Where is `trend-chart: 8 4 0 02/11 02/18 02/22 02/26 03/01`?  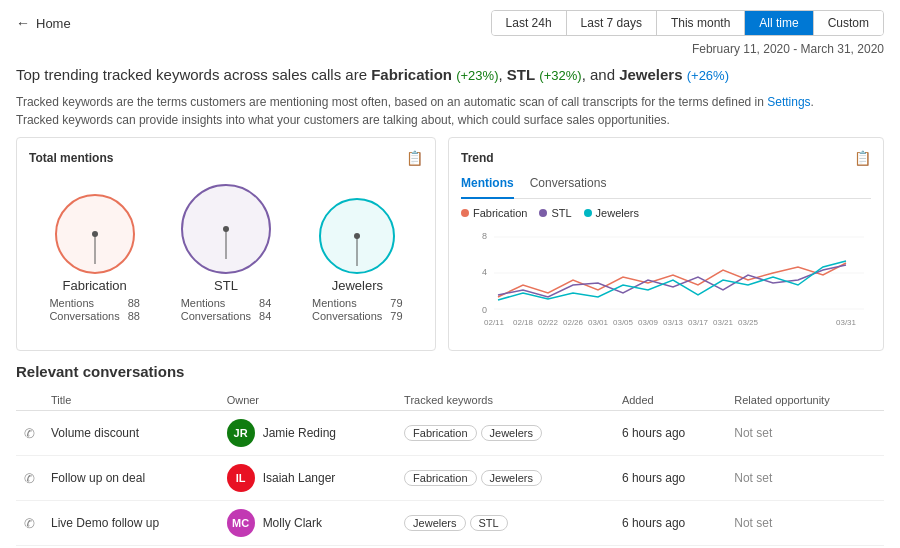 trend-chart: 8 4 0 02/11 02/18 02/22 02/26 03/01 is located at coordinates (666, 282).